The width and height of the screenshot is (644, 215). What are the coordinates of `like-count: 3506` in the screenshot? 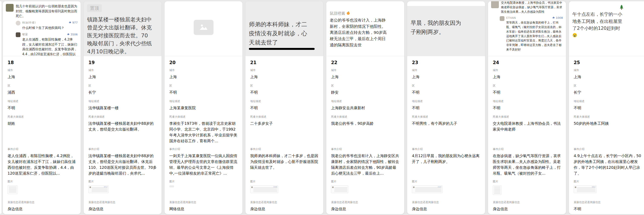 It's located at (74, 35).